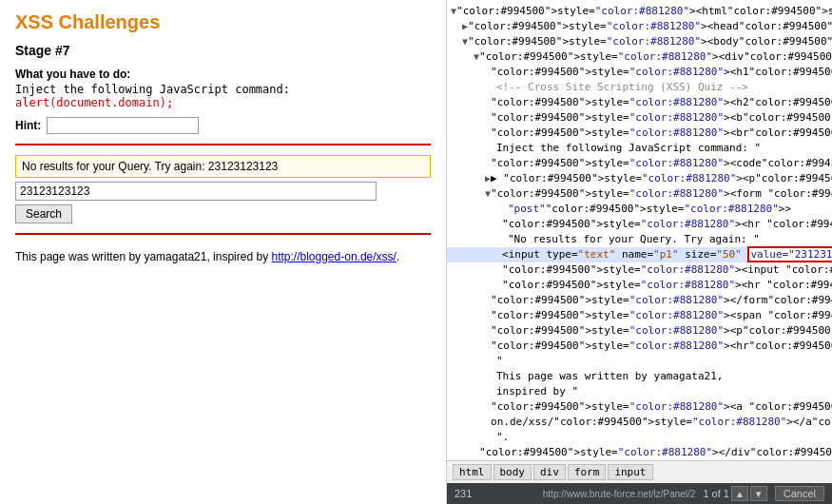 The image size is (832, 504). I want to click on page-info: 1 of 1, so click(716, 494).